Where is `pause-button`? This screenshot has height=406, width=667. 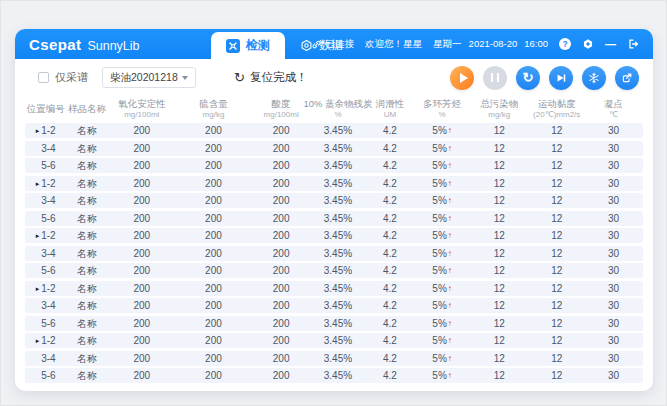
pause-button is located at coordinates (495, 78).